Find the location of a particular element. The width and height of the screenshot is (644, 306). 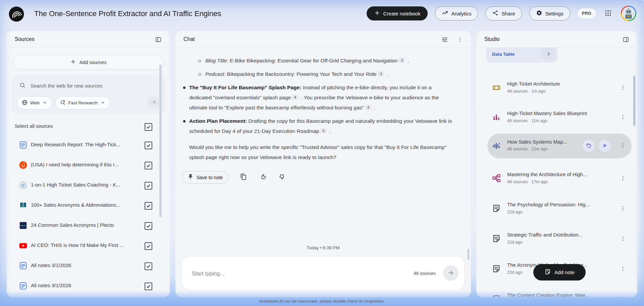

chat-settings-button is located at coordinates (445, 40).